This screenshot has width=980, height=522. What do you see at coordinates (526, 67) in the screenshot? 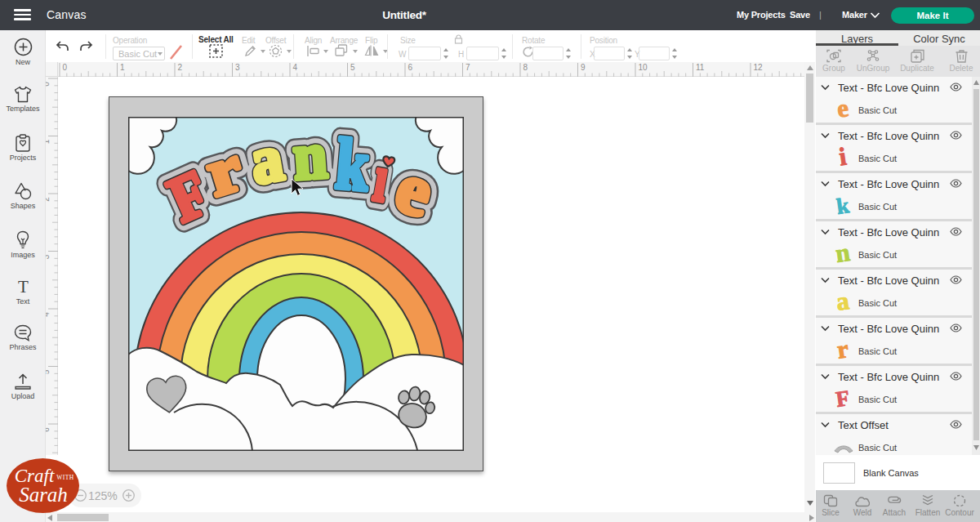
I see `svg-text: 8` at bounding box center [526, 67].